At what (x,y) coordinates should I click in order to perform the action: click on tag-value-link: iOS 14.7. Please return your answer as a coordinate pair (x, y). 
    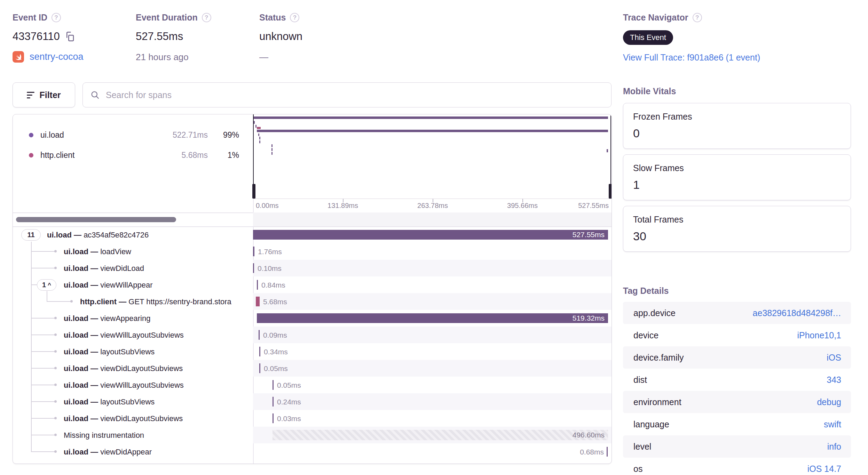
    Looking at the image, I should click on (824, 469).